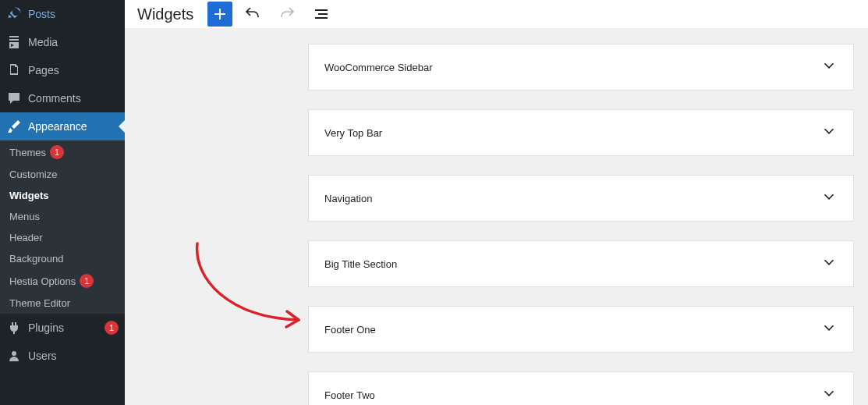 This screenshot has width=868, height=405. Describe the element at coordinates (64, 328) in the screenshot. I see `sidebar-label: Plugins` at that location.